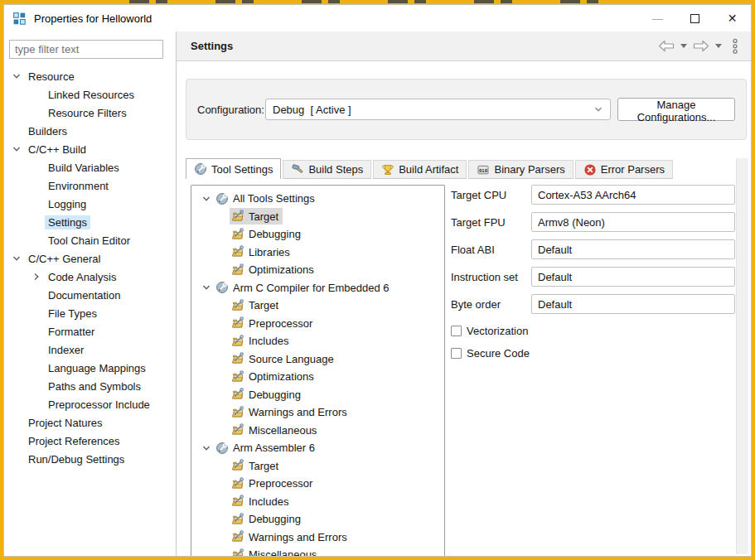 The width and height of the screenshot is (755, 560). Describe the element at coordinates (90, 131) in the screenshot. I see `sidebar-item: Builders` at that location.